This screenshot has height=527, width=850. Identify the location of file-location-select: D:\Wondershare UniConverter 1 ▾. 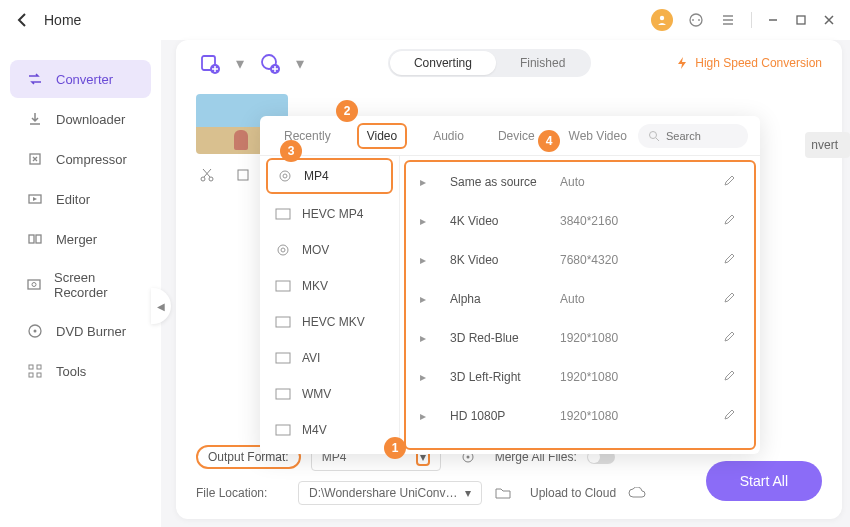
(390, 493).